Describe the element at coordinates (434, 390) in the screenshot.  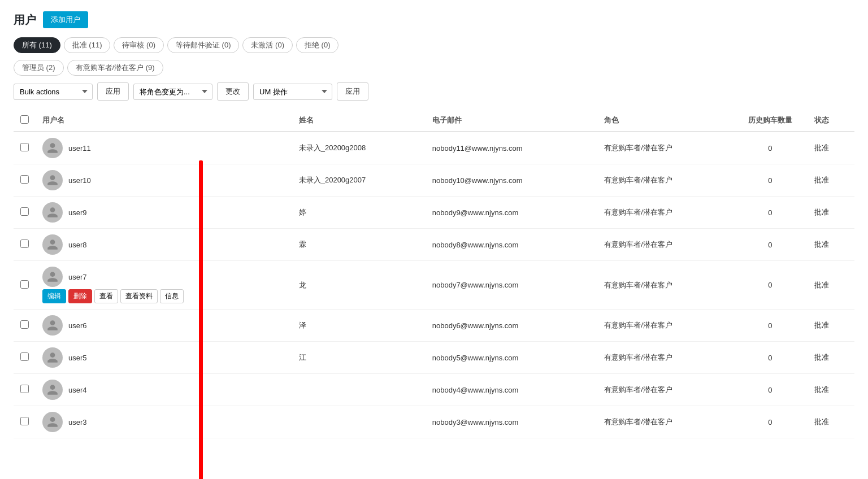
I see `table-row: user4 nobody4@www.njyns.com有意购车者/潜在客户0批准` at that location.